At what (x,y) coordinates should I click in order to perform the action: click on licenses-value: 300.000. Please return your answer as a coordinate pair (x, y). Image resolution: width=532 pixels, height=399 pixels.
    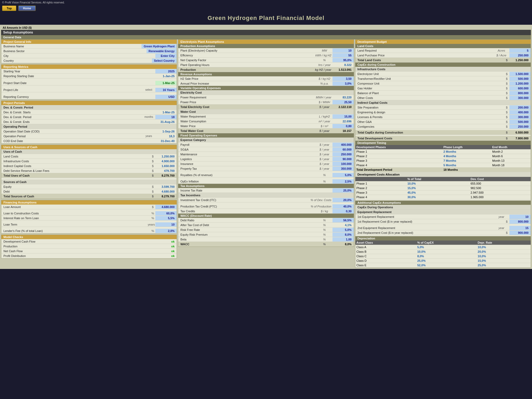
    Looking at the image, I should click on (520, 117).